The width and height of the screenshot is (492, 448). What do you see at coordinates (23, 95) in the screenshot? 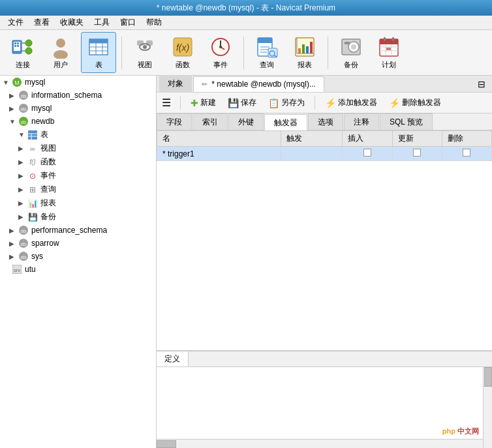
I see `info-schema-icon: db` at bounding box center [23, 95].